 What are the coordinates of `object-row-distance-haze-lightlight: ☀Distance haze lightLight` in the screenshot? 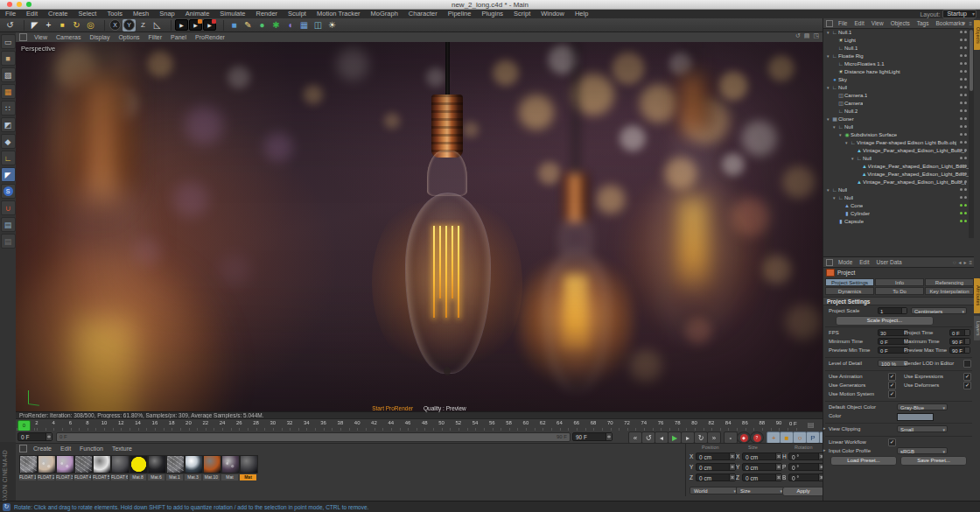 It's located at (896, 72).